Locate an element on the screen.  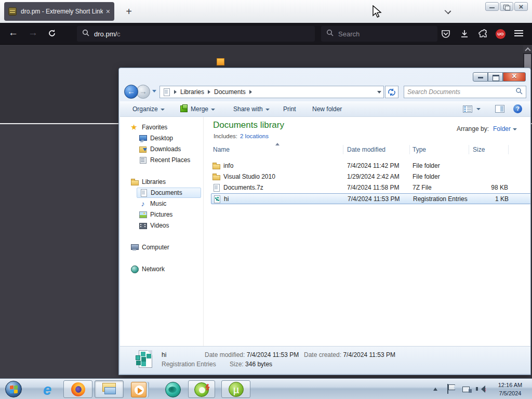
folder-explorer-icon is located at coordinates (110, 390).